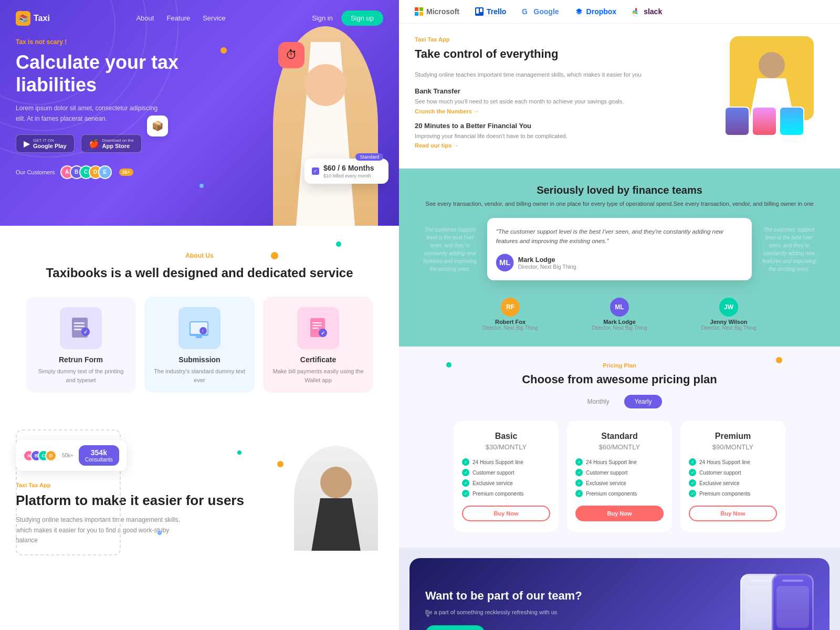 The image size is (840, 630). I want to click on author-robert: RF Robert Fox Director, Next Big Thing, so click(510, 314).